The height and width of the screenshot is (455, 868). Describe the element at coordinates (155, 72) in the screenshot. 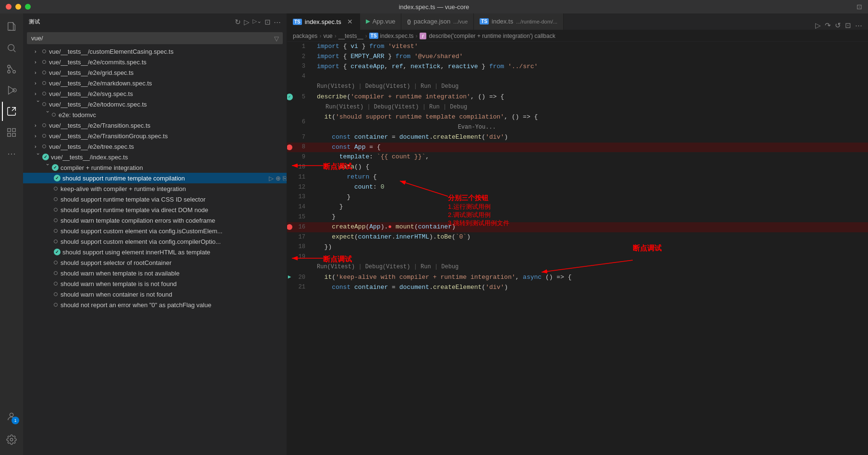

I see `tree-item: › vue/__tests__/e2e/grid.spec.ts` at that location.